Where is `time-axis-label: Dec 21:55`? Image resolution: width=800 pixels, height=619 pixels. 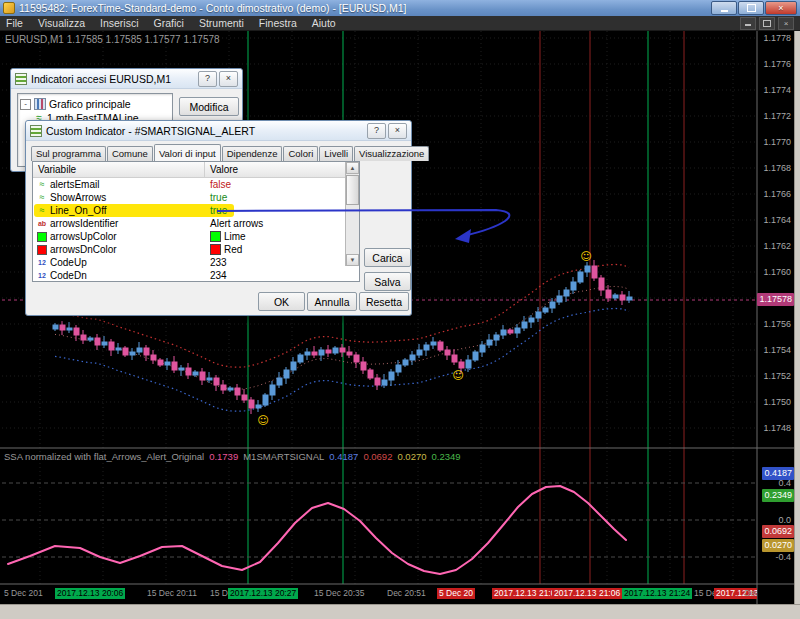
time-axis-label: Dec 21:55 is located at coordinates (750, 594).